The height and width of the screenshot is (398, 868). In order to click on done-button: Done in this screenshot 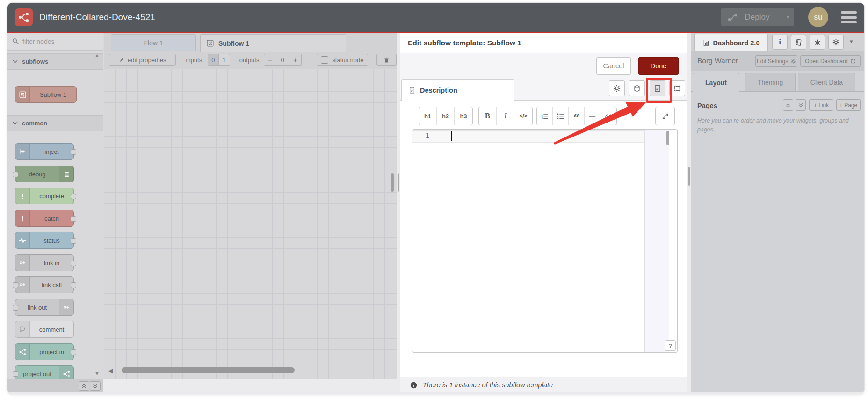, I will do `click(658, 66)`.